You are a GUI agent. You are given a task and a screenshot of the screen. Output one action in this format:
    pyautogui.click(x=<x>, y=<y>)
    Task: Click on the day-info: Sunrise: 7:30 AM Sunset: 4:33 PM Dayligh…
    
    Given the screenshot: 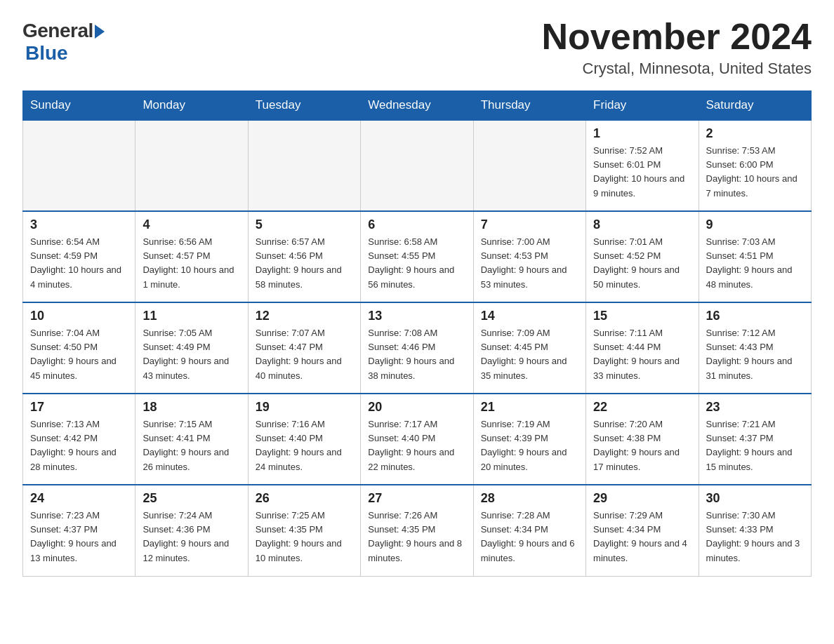 What is the action you would take?
    pyautogui.click(x=755, y=537)
    